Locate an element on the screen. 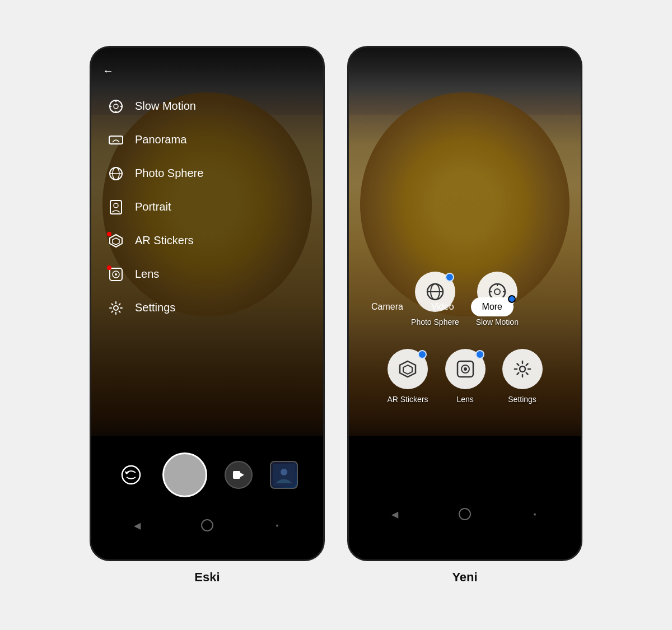 Image resolution: width=672 pixels, height=630 pixels. photo-sphere-icon is located at coordinates (116, 174).